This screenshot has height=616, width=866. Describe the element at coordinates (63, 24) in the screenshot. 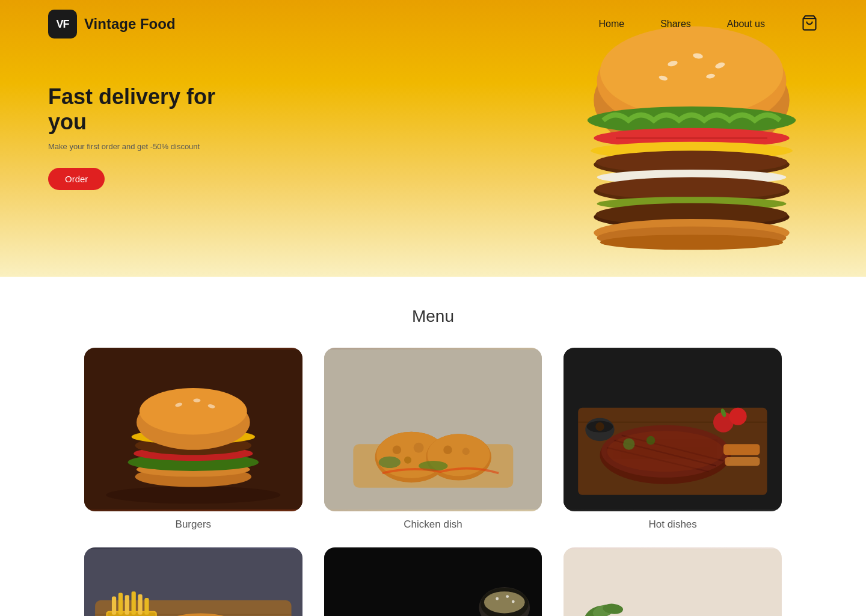

I see `logo-icon: VF` at that location.